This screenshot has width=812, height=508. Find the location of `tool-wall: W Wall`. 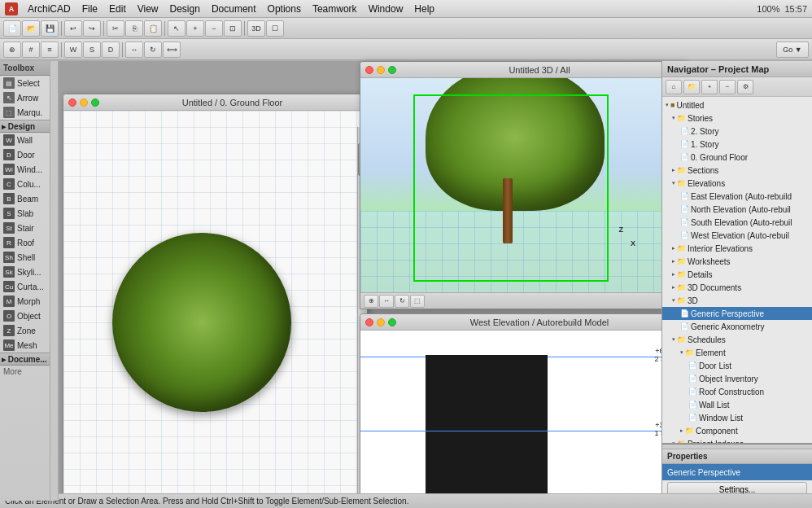

tool-wall: W Wall is located at coordinates (24, 140).